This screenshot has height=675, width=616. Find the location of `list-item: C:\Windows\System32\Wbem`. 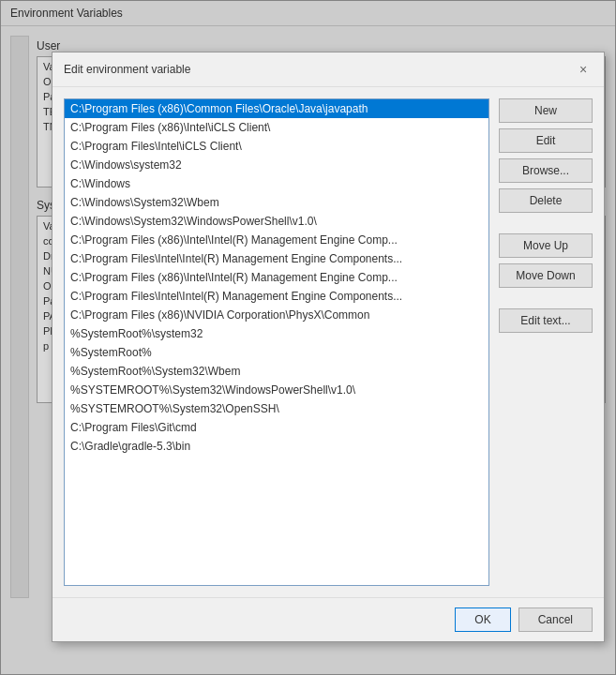

list-item: C:\Windows\System32\Wbem is located at coordinates (277, 202).